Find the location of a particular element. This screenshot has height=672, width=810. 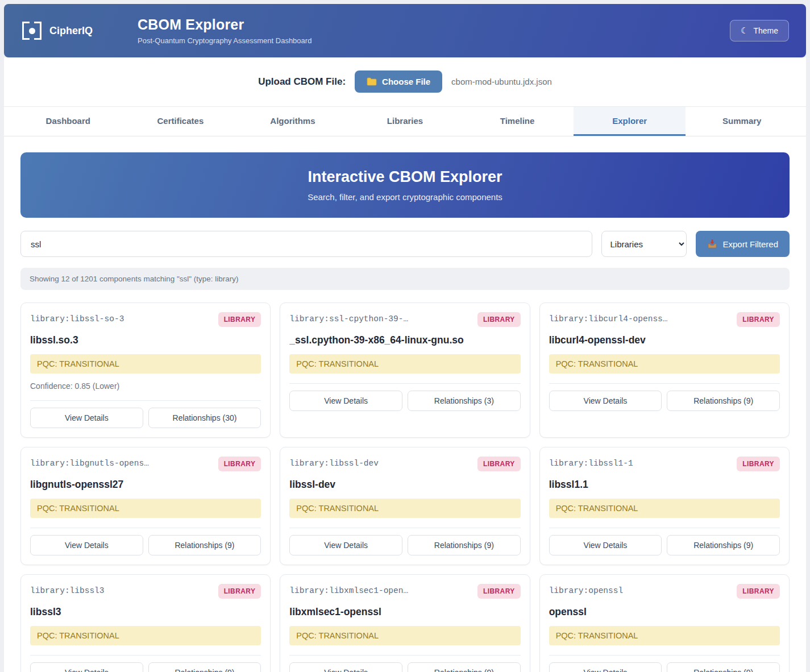

tab-libraries: Libraries is located at coordinates (405, 122).